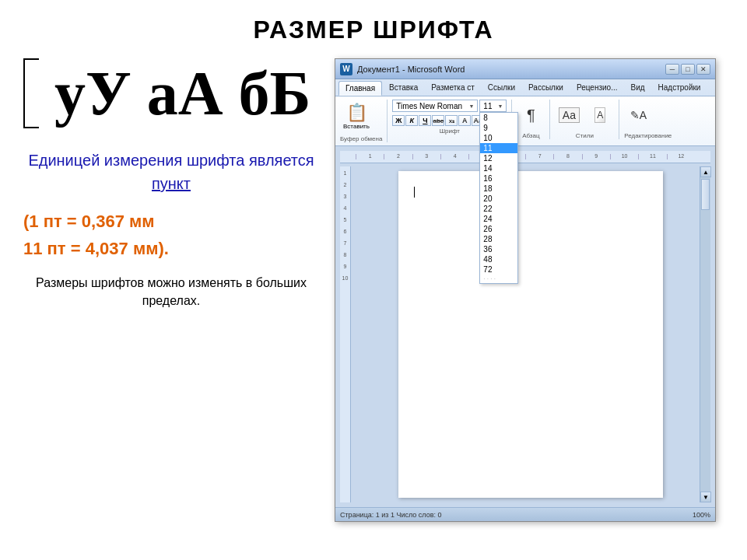 This screenshot has height=560, width=747. I want to click on tab-view: Вид, so click(637, 89).